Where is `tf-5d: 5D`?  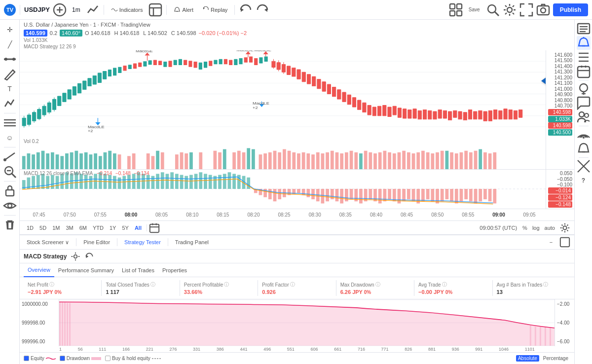
tf-5d: 5D is located at coordinates (43, 228).